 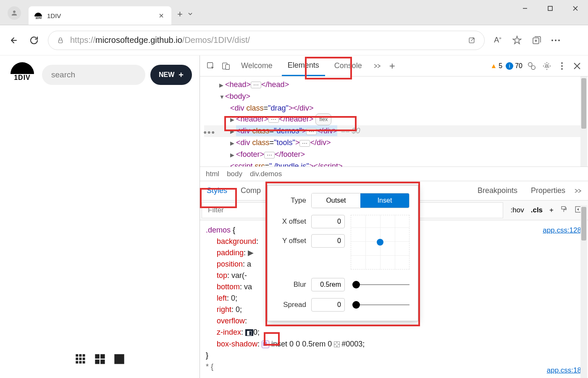 I want to click on add-tab-icon: +, so click(x=392, y=66).